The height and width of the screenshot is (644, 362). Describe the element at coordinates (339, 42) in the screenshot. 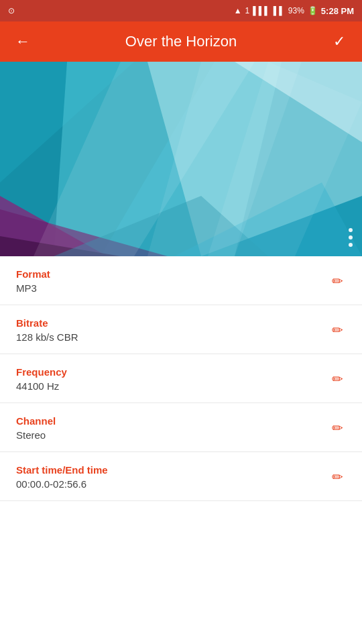

I see `confirm-button: ✓` at that location.